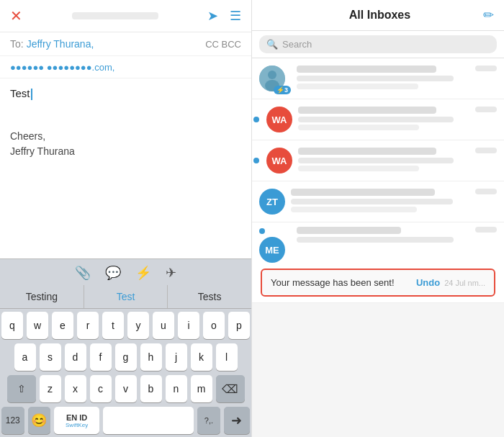 The image size is (504, 437). Describe the element at coordinates (125, 94) in the screenshot. I see `email-subject: Test` at that location.